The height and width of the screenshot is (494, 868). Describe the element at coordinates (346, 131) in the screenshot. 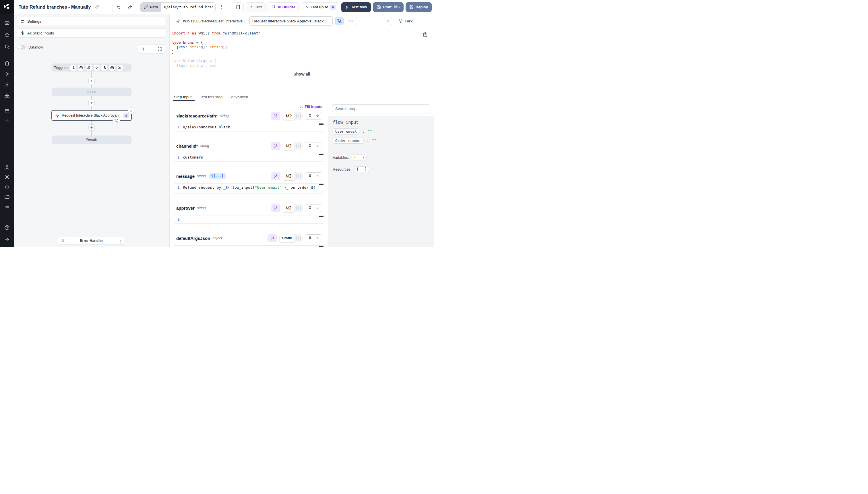

I see `prop-key-chip: User email` at that location.